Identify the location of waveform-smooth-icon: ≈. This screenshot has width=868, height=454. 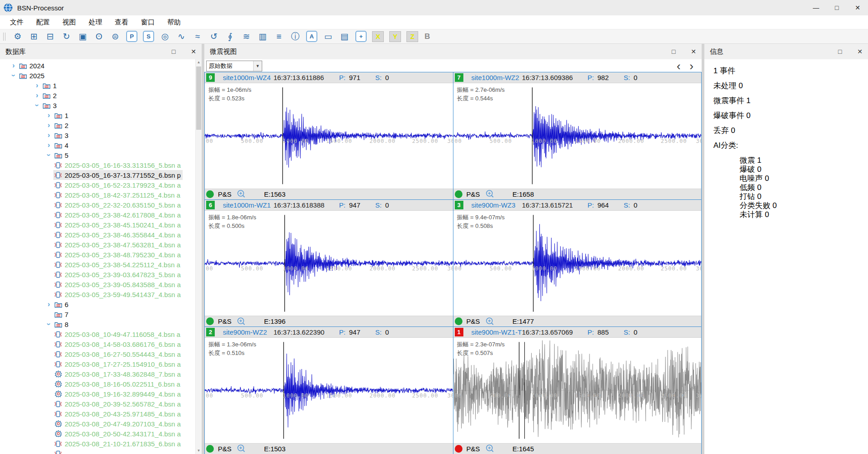
(198, 37).